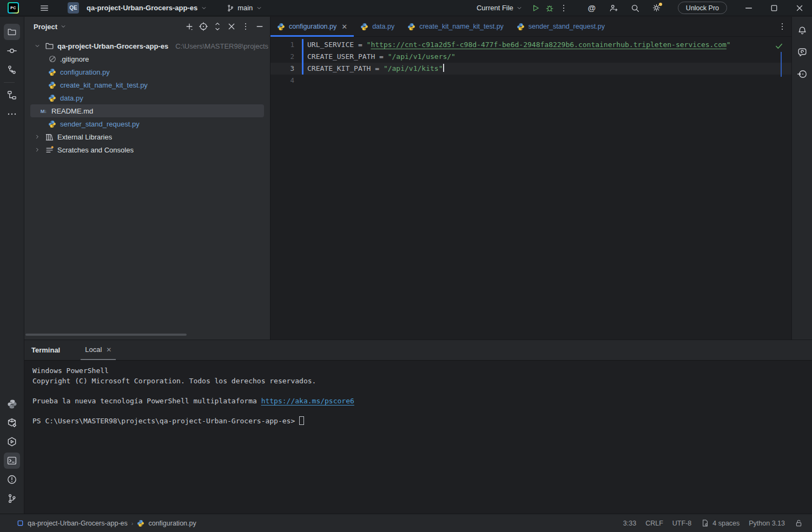  Describe the element at coordinates (802, 31) in the screenshot. I see `notifications-button` at that location.